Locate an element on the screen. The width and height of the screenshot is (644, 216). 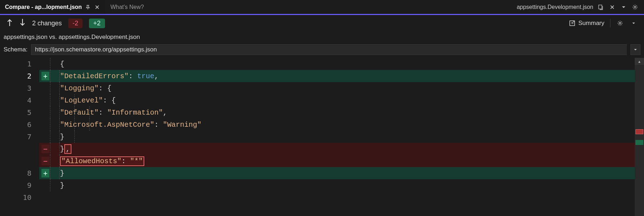
code-line: { is located at coordinates (346, 64).